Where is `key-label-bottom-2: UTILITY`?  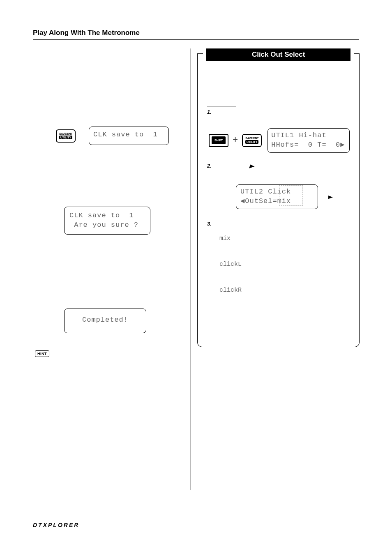 key-label-bottom-2: UTILITY is located at coordinates (252, 142).